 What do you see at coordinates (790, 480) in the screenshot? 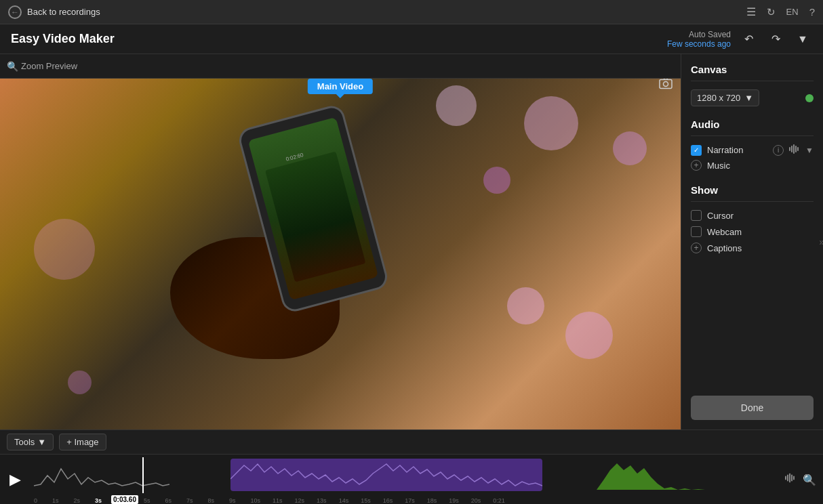
I see `timeline-waveform-icon` at bounding box center [790, 480].